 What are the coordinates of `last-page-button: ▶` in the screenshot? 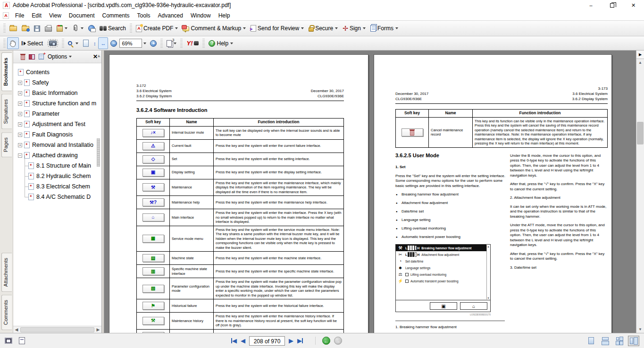 It's located at (300, 341).